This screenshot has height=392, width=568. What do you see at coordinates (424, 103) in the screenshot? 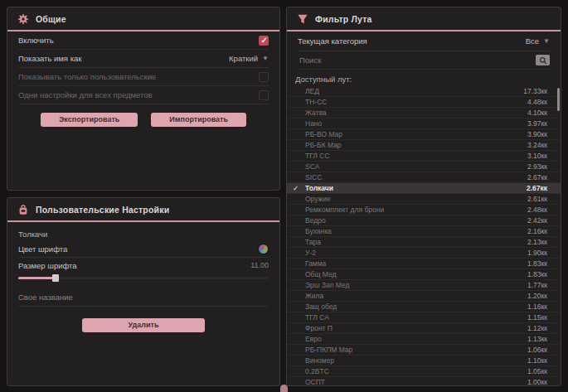
I see `loot-row: ✓ ТН-СС 4.48кк` at bounding box center [424, 103].